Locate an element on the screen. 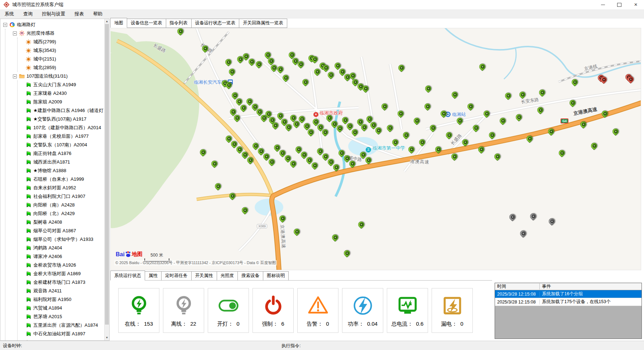 This screenshot has width=644, height=350. map-tab-3: 设备运行状态一览表 is located at coordinates (216, 23).